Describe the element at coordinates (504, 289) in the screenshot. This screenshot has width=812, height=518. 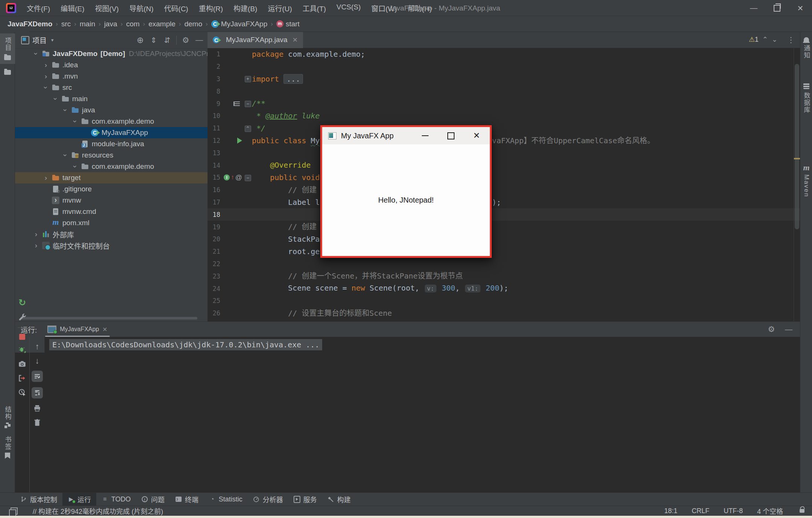
I see `code-line-24: 24 Scene scene = new Scene(root, v: 300,…` at that location.